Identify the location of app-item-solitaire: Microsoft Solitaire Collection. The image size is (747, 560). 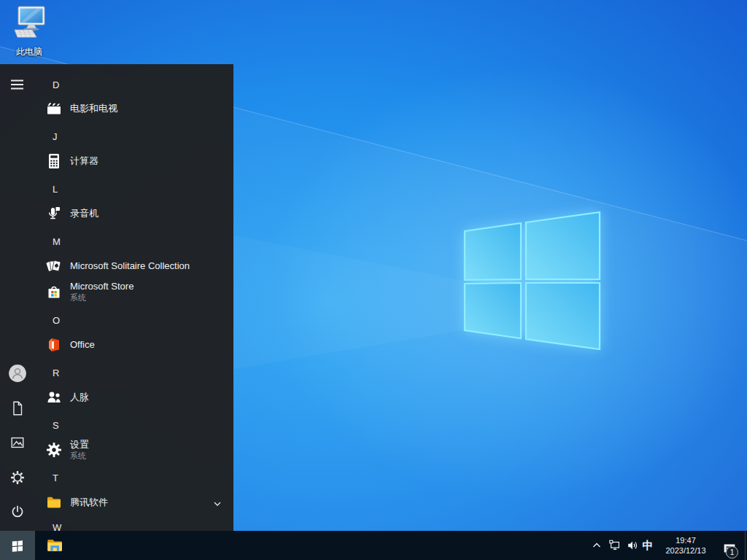
(134, 266).